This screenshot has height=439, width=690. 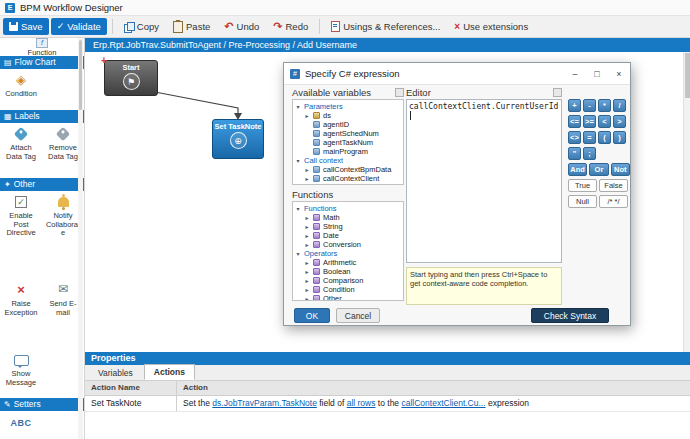 What do you see at coordinates (80, 75) in the screenshot?
I see `sidebar-scrollbar-thumb` at bounding box center [80, 75].